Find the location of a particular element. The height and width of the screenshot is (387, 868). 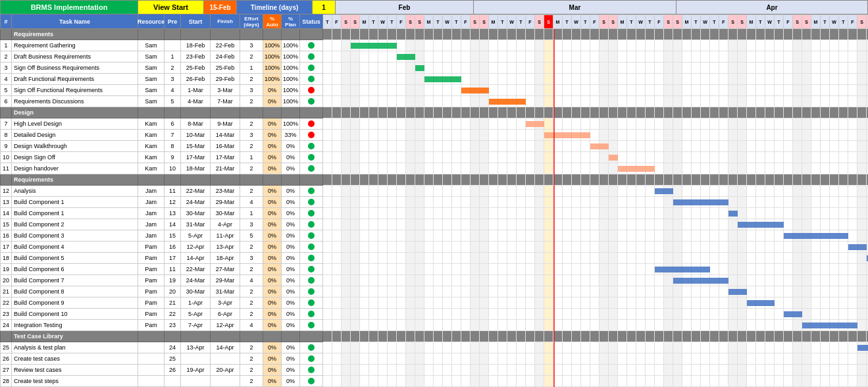

cell-finish: 27-Mar is located at coordinates (225, 270).